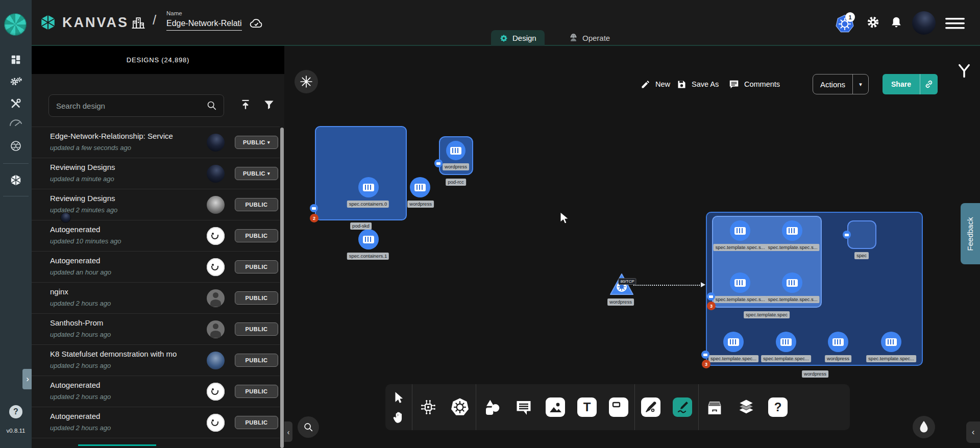 This screenshot has width=980, height=448. Describe the element at coordinates (715, 407) in the screenshot. I see `drawer-tool` at that location.